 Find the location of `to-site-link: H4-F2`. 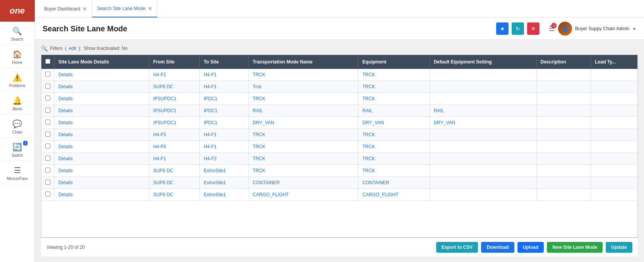

to-site-link: H4-F2 is located at coordinates (210, 159).